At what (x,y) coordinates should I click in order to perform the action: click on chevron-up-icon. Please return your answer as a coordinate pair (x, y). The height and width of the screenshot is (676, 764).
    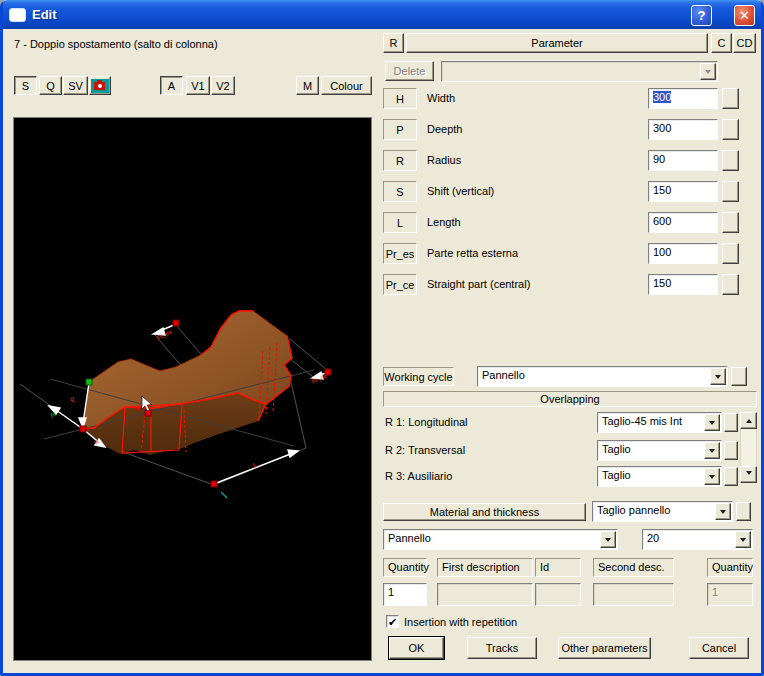
    Looking at the image, I should click on (749, 421).